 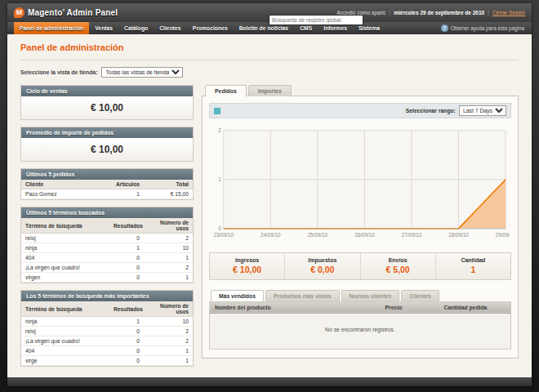 What do you see at coordinates (136, 28) in the screenshot?
I see `nav-item-catalogo: Catálogo` at bounding box center [136, 28].